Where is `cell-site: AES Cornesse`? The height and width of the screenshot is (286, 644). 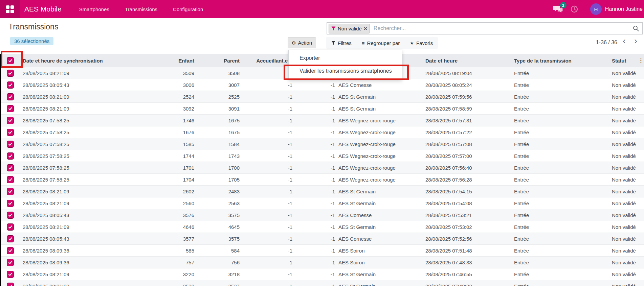 cell-site: AES Cornesse is located at coordinates (380, 239).